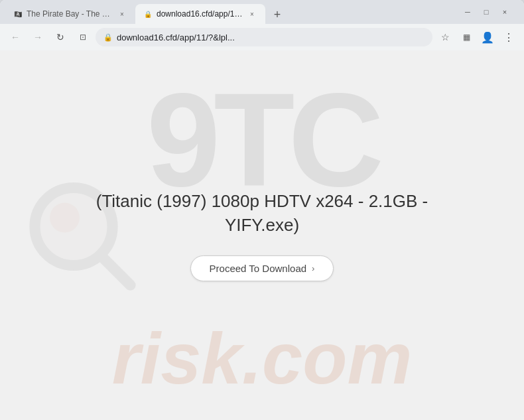  Describe the element at coordinates (313, 268) in the screenshot. I see `chevron-right-icon: ›` at that location.